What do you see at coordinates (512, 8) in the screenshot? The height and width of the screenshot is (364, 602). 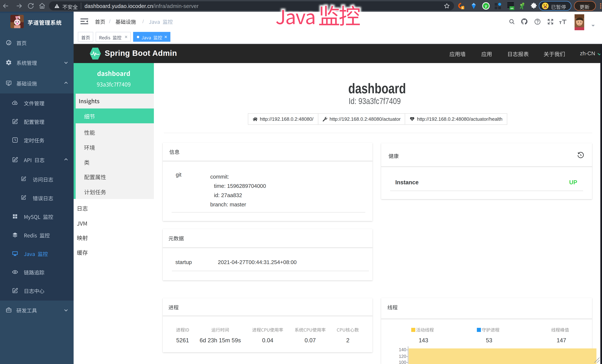 I see `svg-text: on` at bounding box center [512, 8].